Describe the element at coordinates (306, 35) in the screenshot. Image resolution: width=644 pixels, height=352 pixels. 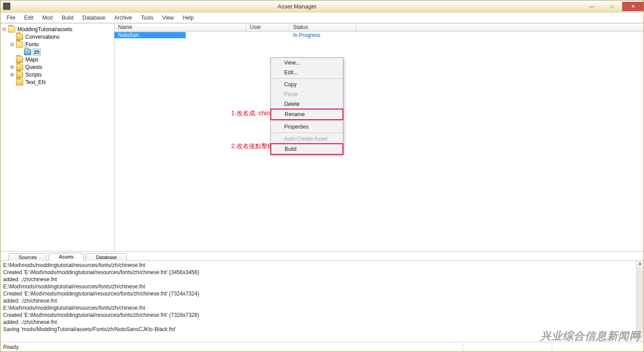
I see `cell-status: In Progress` at that location.